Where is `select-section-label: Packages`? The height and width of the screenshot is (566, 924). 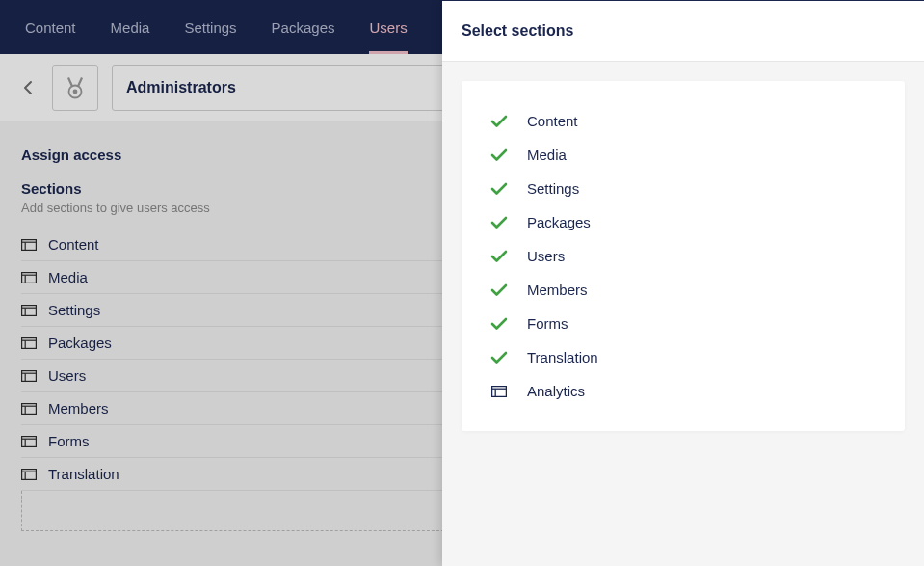
select-section-label: Packages is located at coordinates (559, 222).